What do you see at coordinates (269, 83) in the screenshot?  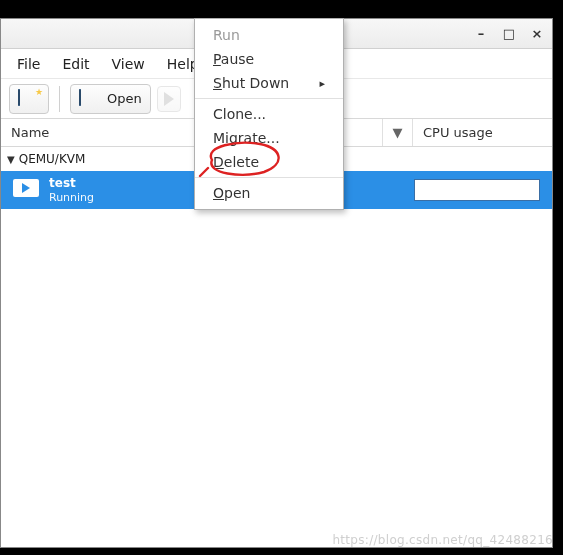 I see `menu-item-shutdown: Shut Down ▸` at bounding box center [269, 83].